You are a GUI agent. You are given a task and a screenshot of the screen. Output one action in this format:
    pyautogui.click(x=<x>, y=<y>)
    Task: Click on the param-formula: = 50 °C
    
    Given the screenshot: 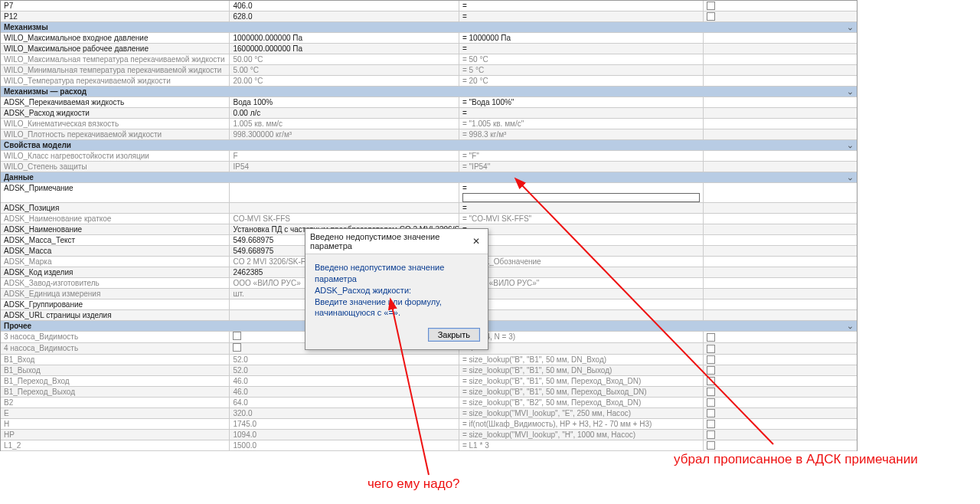 What is the action you would take?
    pyautogui.click(x=582, y=60)
    